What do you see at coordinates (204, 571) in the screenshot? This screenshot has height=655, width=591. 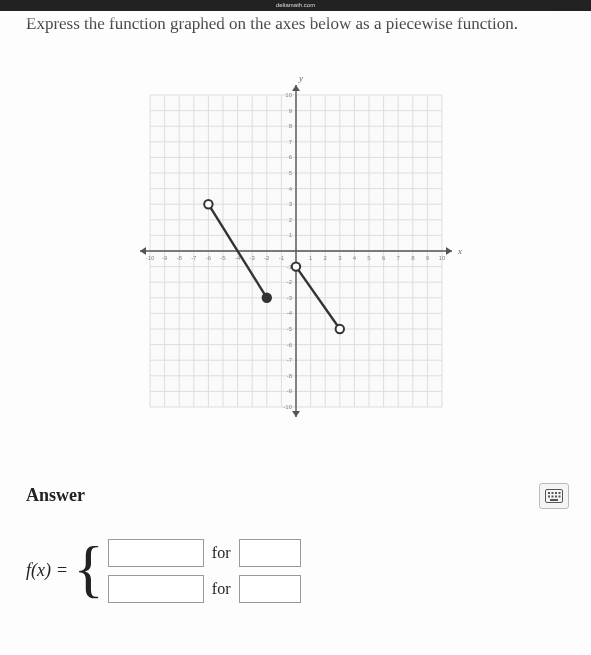 I see `pieces-column: for for` at bounding box center [204, 571].